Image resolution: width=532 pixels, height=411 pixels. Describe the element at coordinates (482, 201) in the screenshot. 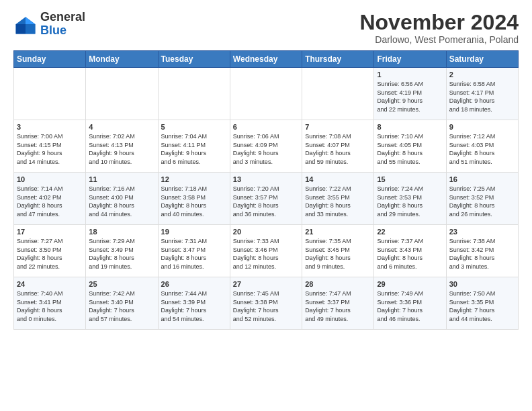

I see `day-info: Sunrise: 7:25 AM Sunset: 3:52 PM Dayligh…` at that location.